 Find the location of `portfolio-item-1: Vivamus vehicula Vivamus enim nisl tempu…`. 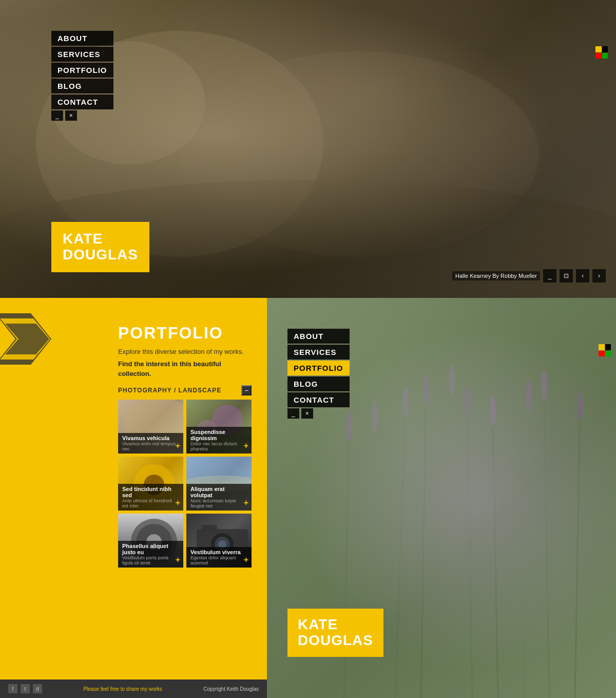

portfolio-item-1: Vivamus vehicula Vivamus enim nisl tempu… is located at coordinates (151, 426).